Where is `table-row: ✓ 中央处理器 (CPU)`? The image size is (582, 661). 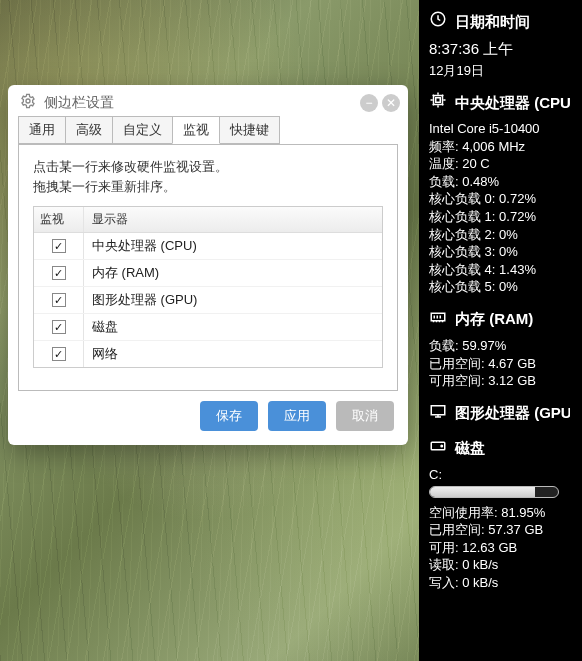 table-row: ✓ 中央处理器 (CPU) is located at coordinates (208, 246).